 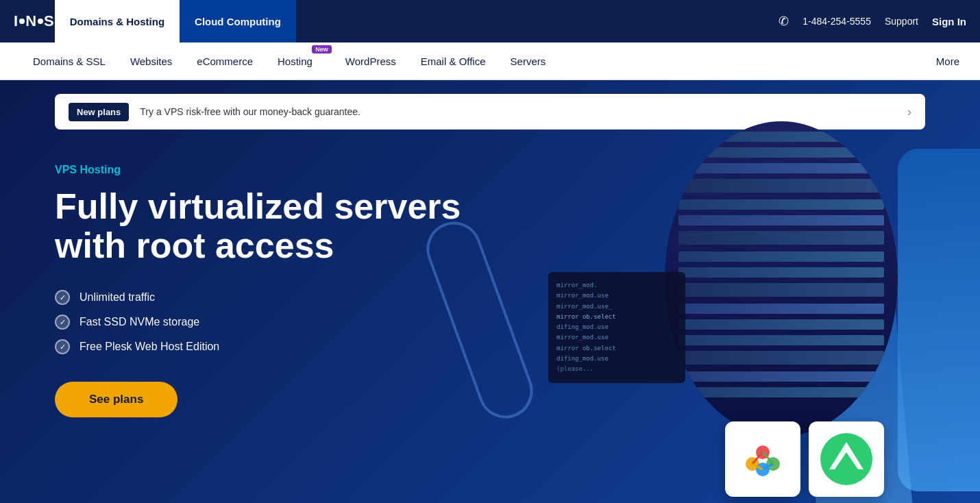 I want to click on sidebar-item-domains-ssl: Domains & SSL, so click(x=69, y=62).